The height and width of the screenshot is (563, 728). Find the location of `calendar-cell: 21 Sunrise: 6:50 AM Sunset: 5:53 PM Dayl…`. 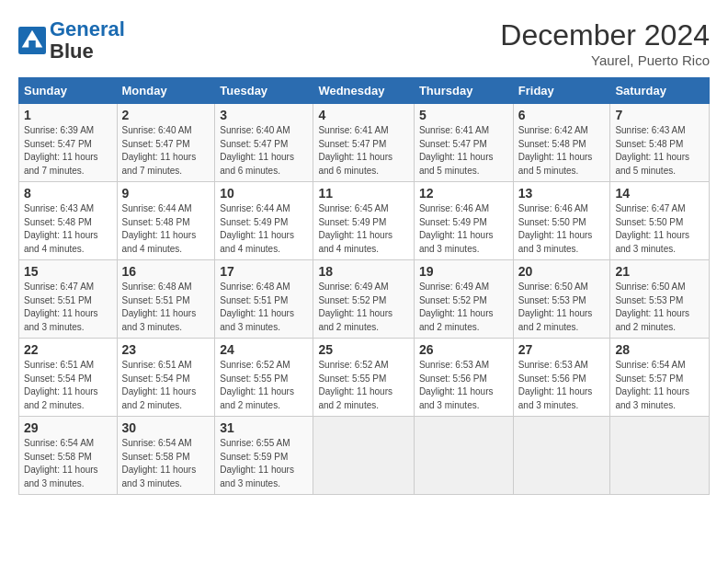

calendar-cell: 21 Sunrise: 6:50 AM Sunset: 5:53 PM Dayl… is located at coordinates (660, 300).